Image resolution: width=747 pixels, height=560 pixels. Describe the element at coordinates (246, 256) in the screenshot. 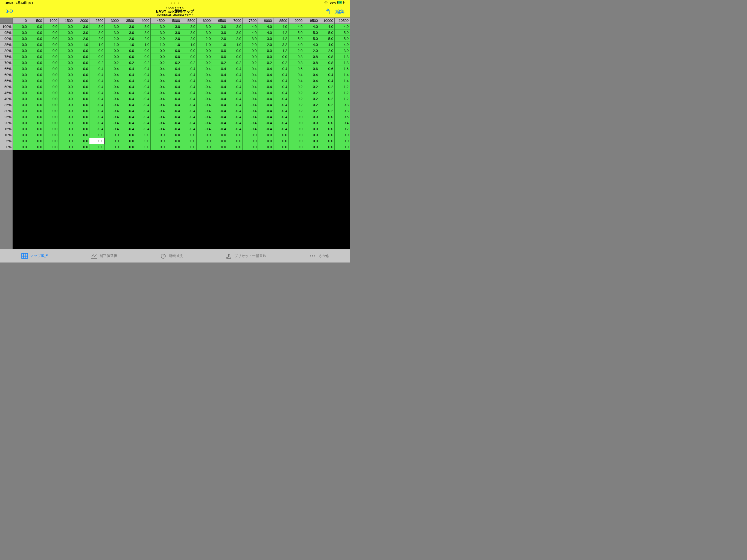

I see `tab-upload: プリセット一括書込` at that location.